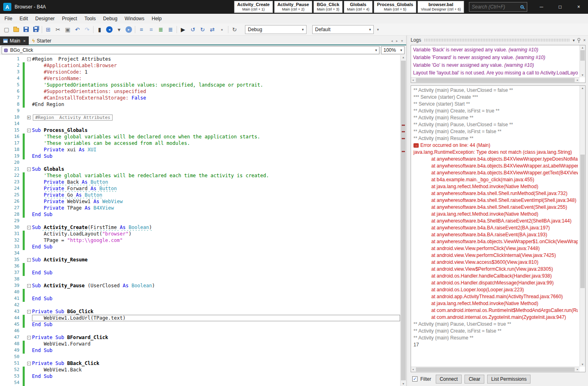  Describe the element at coordinates (216, 260) in the screenshot. I see `code-text: Sub Activity_Resume` at that location.